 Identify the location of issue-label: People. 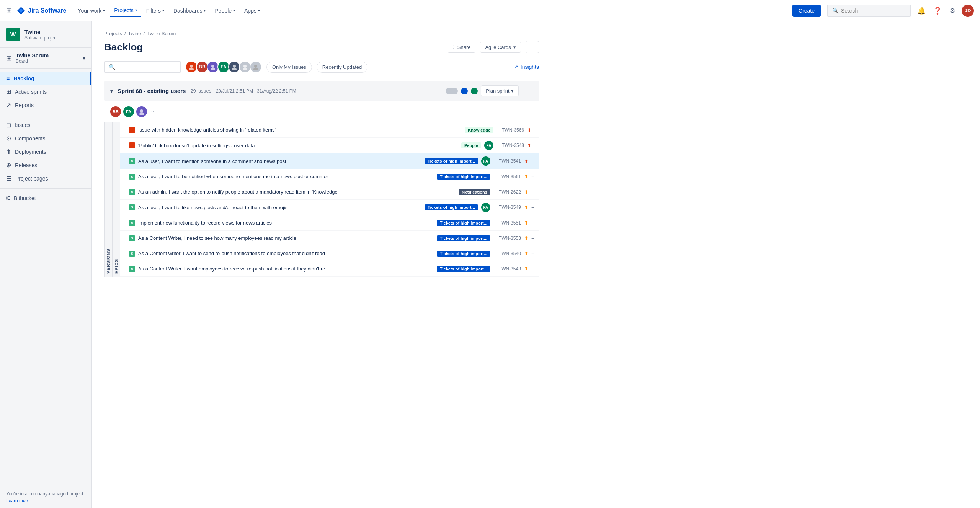
(471, 145).